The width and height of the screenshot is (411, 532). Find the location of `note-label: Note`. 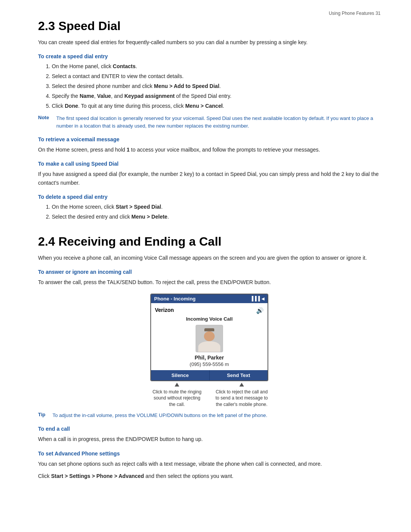

note-label: Note is located at coordinates (45, 122).